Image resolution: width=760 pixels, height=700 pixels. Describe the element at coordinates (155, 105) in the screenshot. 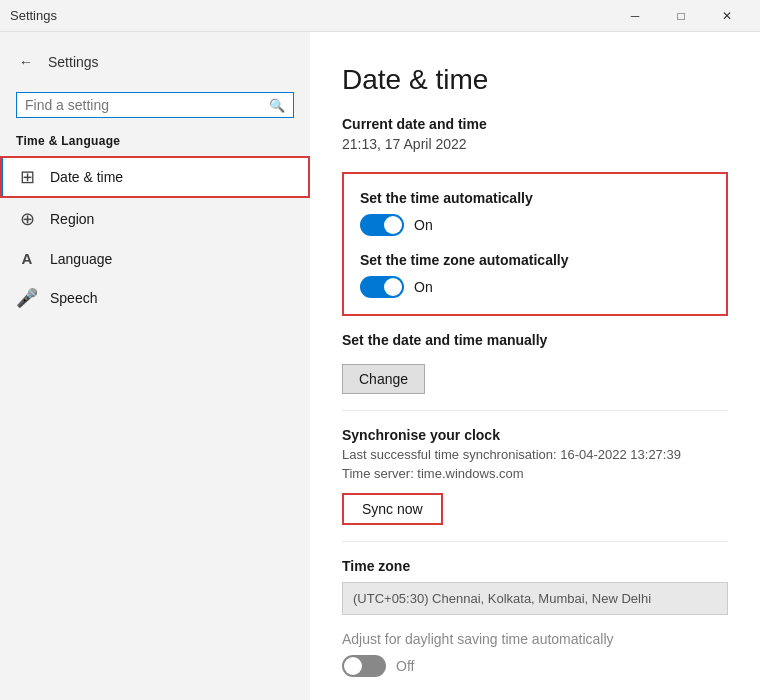

I see `search-box: 🔍` at that location.